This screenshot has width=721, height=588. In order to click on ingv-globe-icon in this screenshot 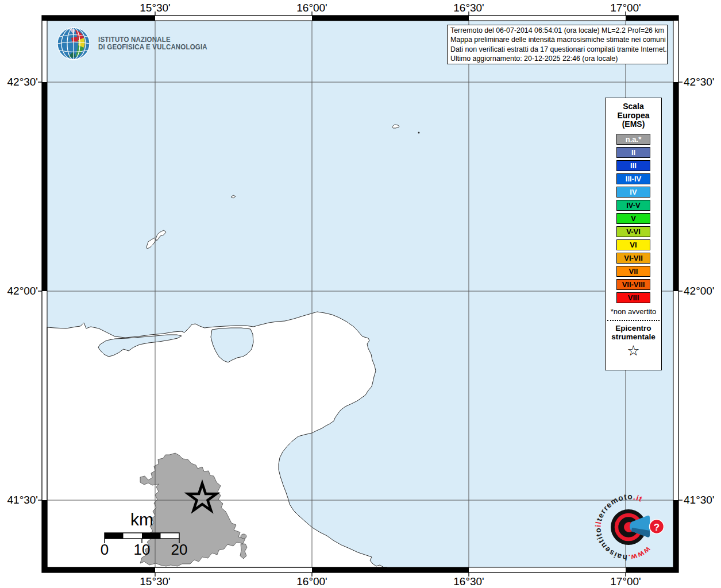, I will do `click(74, 44)`.